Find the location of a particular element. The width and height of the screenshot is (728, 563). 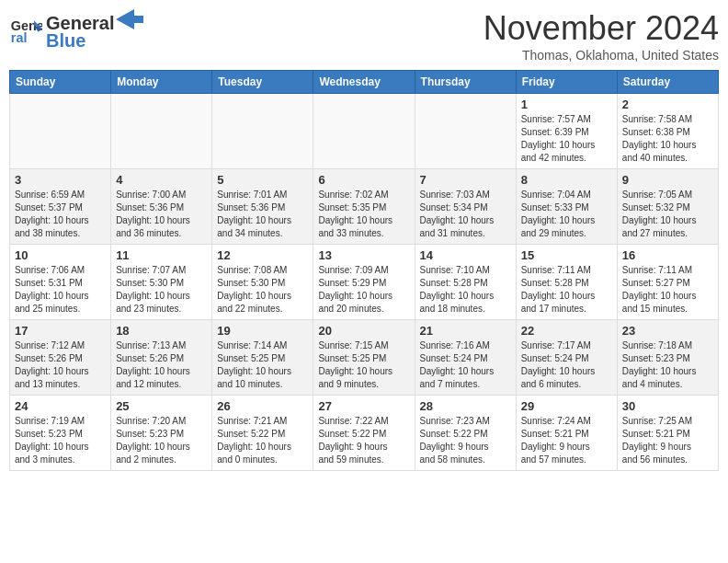

day-number: 26 is located at coordinates (263, 407).